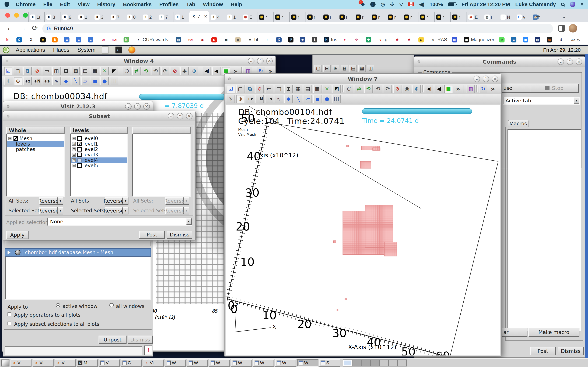 The width and height of the screenshot is (588, 367). What do you see at coordinates (44, 40) in the screenshot?
I see `bookmark-item: ✽` at bounding box center [44, 40].